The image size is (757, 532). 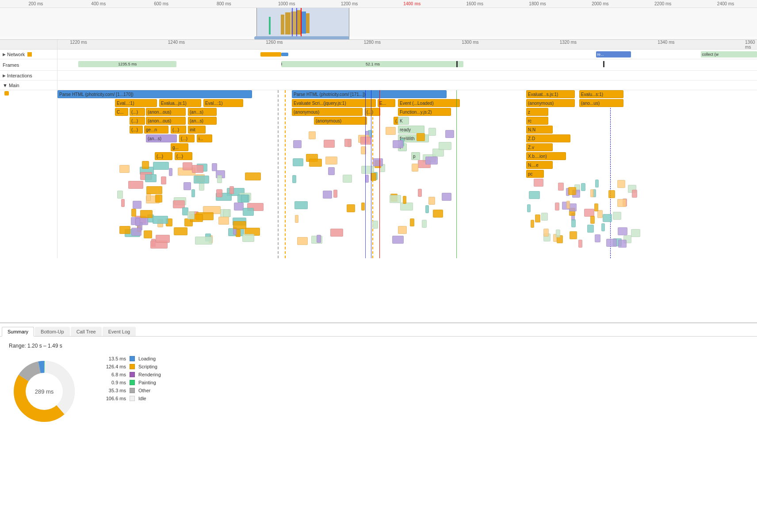 I want to click on main-label: ▼ Main, so click(x=29, y=85).